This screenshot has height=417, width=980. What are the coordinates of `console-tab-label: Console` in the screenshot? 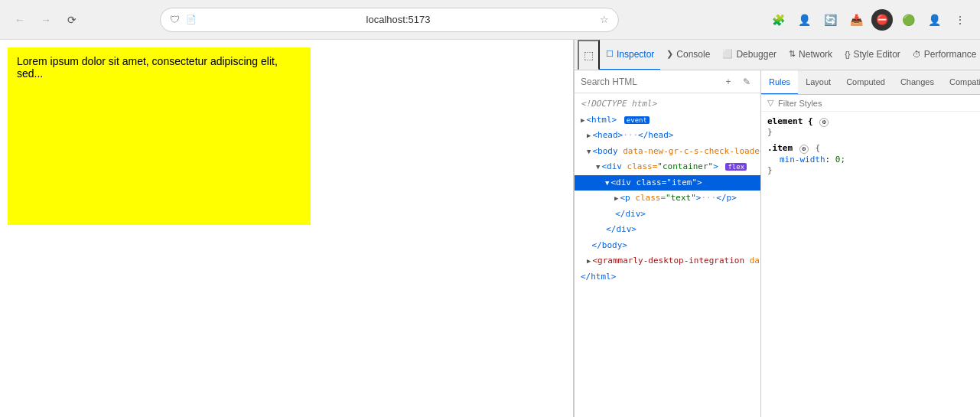 It's located at (693, 54).